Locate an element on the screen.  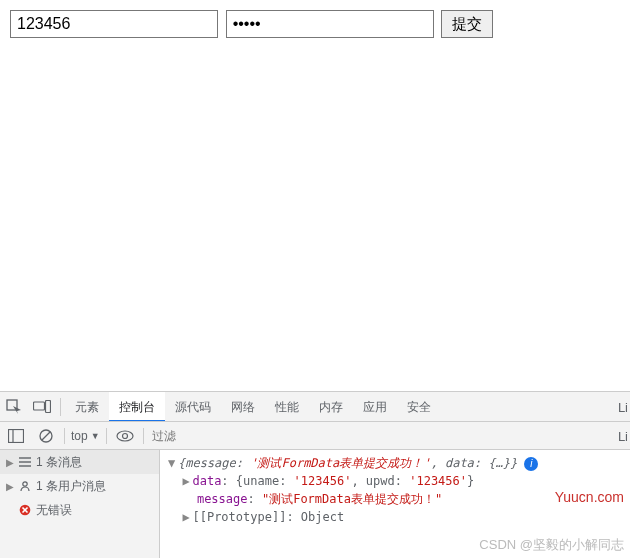
sidebar-label: 1 条消息 is located at coordinates (59, 462).